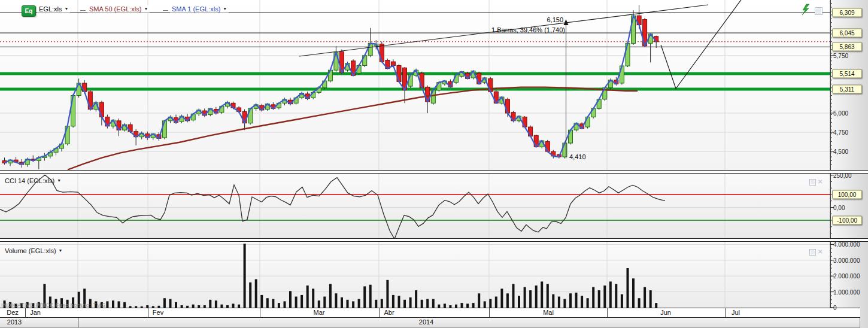 The image size is (868, 328). Describe the element at coordinates (330, 275) in the screenshot. I see `volume-series` at that location.